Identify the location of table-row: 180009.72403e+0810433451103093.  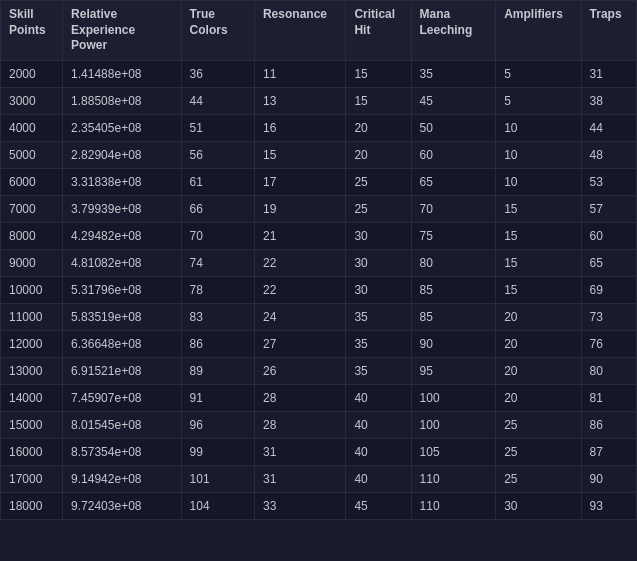
(319, 506).